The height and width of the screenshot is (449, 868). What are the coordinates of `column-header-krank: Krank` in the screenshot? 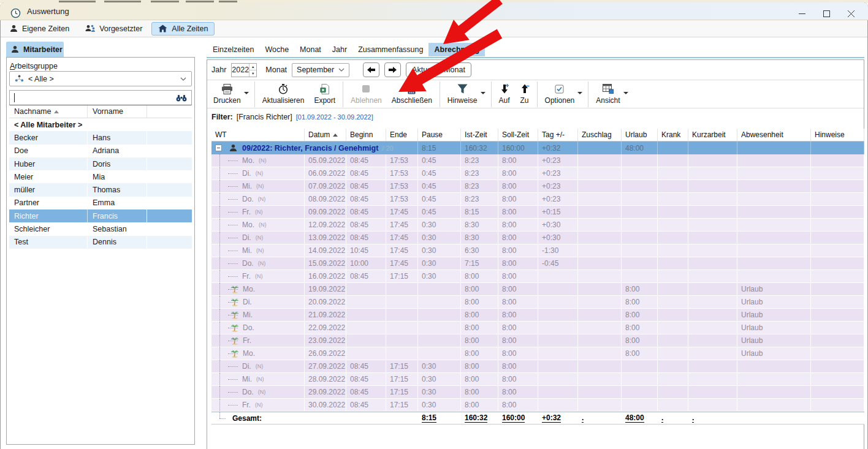 It's located at (673, 135).